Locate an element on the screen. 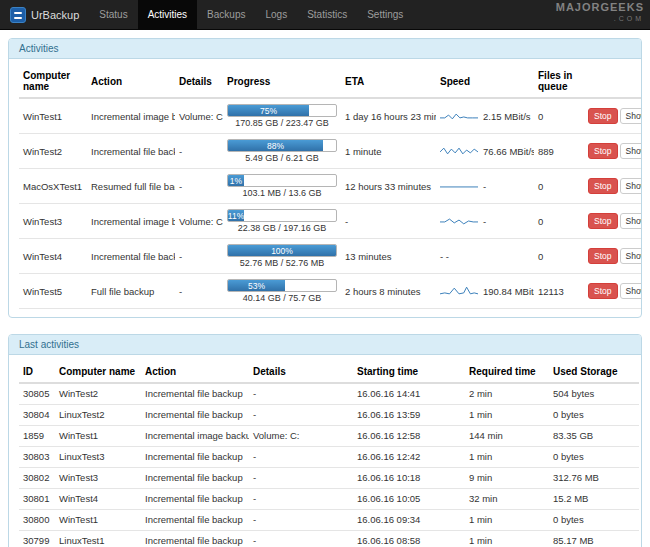 This screenshot has height=547, width=650. cell-action: Incremental image backup is located at coordinates (131, 222).